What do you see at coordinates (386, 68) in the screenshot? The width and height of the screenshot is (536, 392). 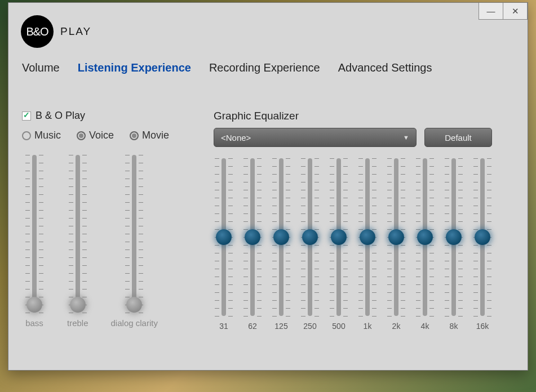 I see `tab-advanced-settings: Advanced Settings` at bounding box center [386, 68].